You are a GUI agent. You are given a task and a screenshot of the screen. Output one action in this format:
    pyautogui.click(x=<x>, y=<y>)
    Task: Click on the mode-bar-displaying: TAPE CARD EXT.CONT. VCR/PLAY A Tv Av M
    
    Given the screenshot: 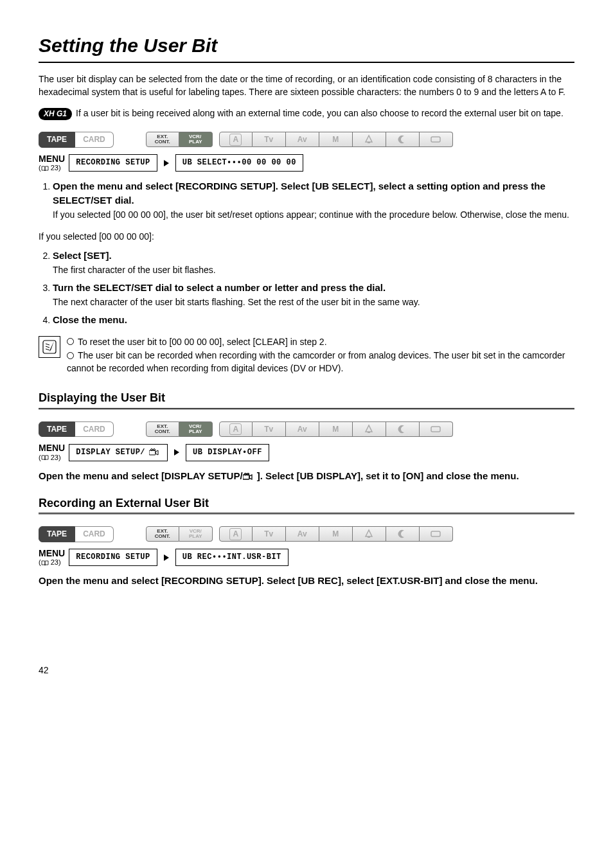 What is the action you would take?
    pyautogui.click(x=306, y=429)
    